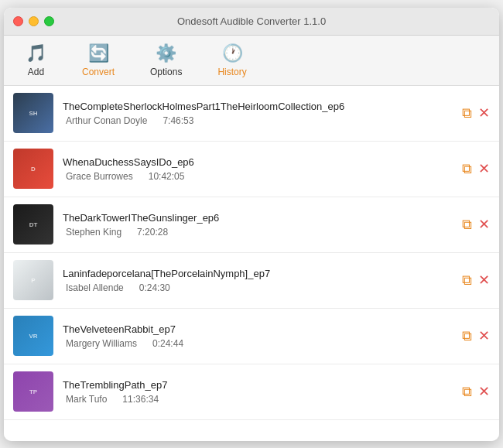  Describe the element at coordinates (258, 107) in the screenshot. I see `book-title: TheCompleteSherlockHolmesPart1TheHeirloo…` at that location.